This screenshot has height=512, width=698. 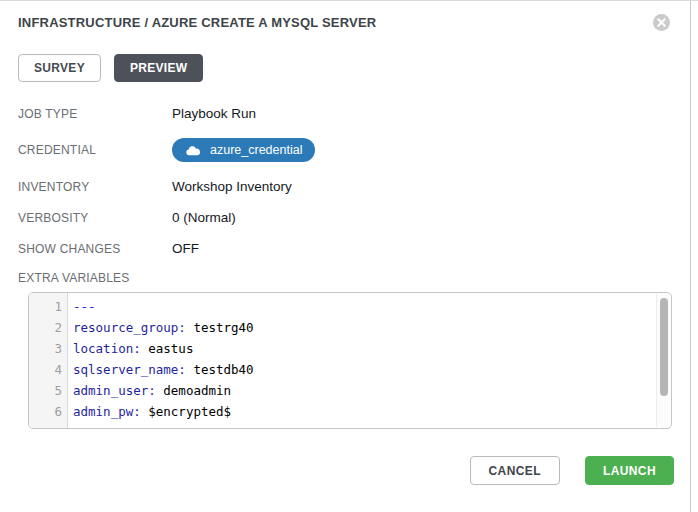 I want to click on close-icon, so click(x=662, y=22).